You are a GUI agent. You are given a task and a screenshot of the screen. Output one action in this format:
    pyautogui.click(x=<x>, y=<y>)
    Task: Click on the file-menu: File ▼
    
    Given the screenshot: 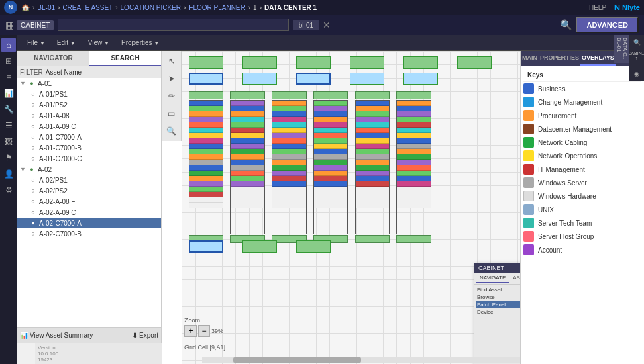 What is the action you would take?
    pyautogui.click(x=36, y=43)
    